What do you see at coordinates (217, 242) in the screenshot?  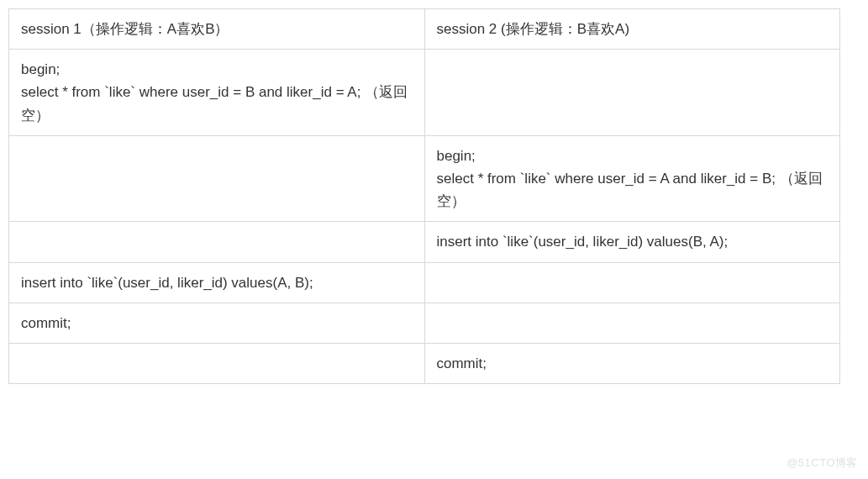 I see `cell-s1-step3` at bounding box center [217, 242].